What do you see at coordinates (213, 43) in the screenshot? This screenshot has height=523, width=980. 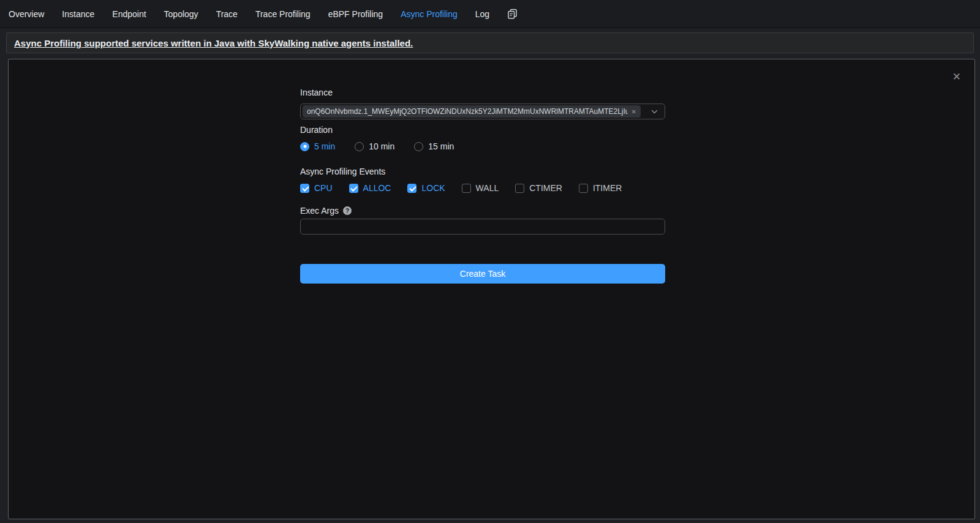 I see `notice-banner-link: Async Profiling supported services writt…` at bounding box center [213, 43].